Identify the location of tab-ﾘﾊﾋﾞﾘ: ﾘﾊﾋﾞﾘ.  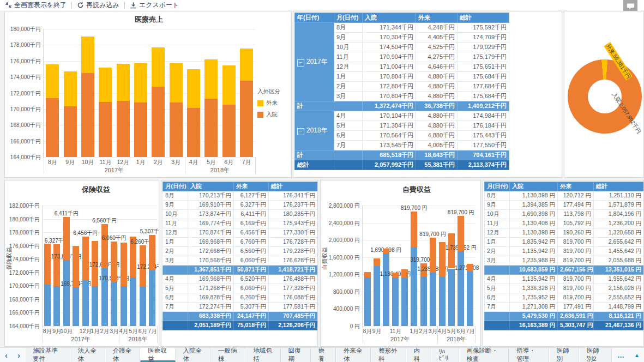
(445, 355).